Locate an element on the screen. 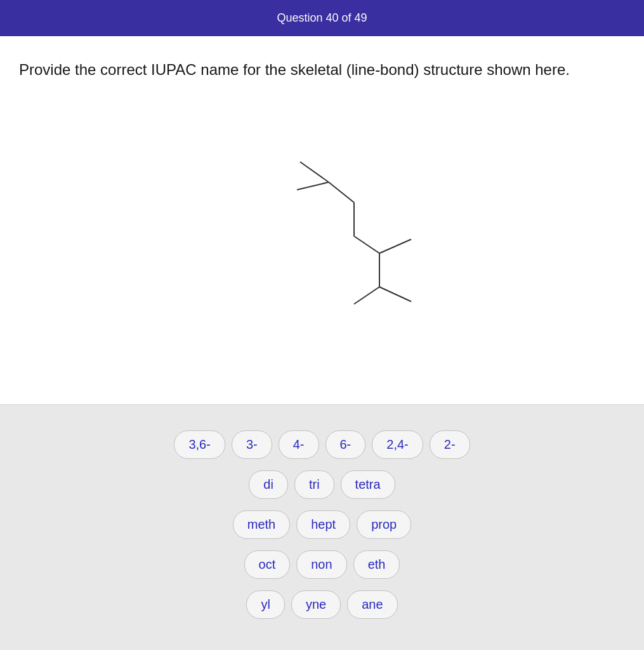  token-ane: ane is located at coordinates (372, 604).